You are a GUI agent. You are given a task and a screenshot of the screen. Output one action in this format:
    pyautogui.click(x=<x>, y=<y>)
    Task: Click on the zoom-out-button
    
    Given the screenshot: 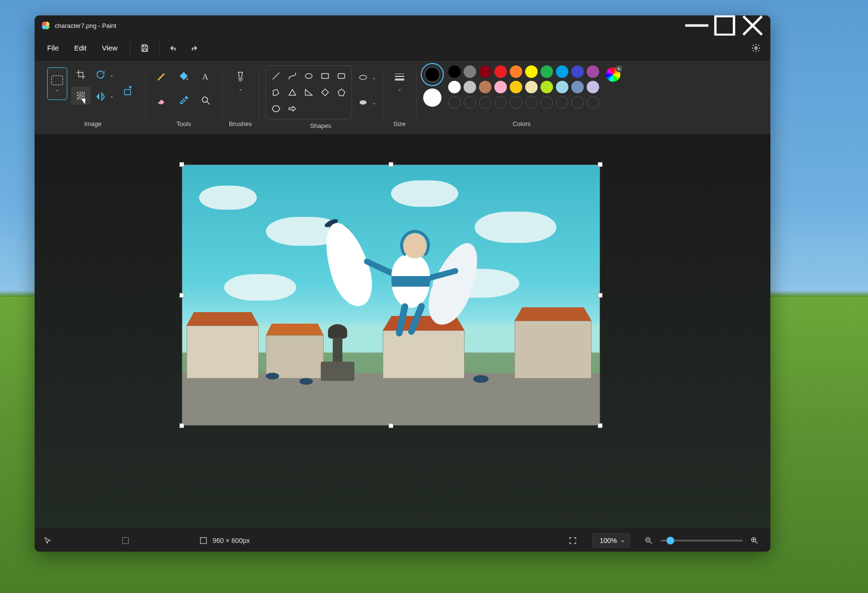 What is the action you would take?
    pyautogui.click(x=649, y=541)
    